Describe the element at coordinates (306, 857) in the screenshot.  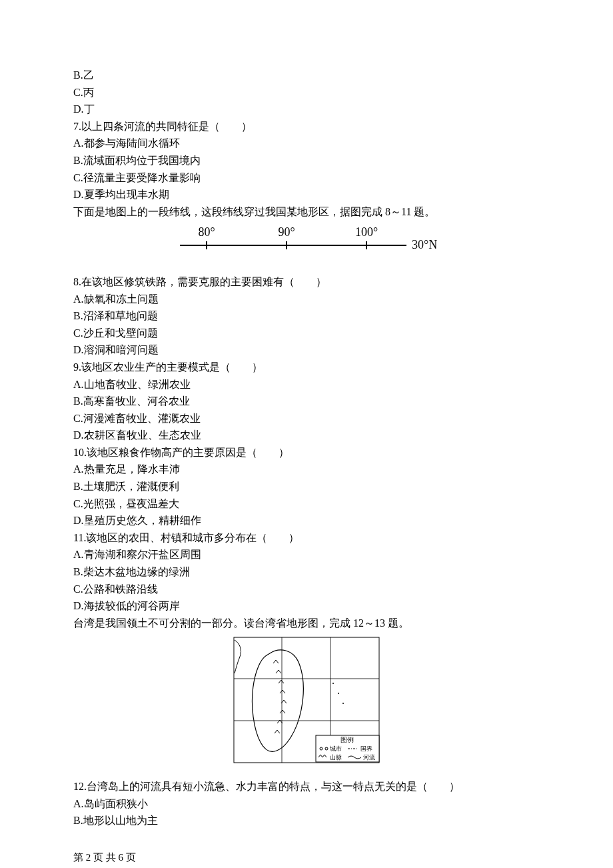
I see `page-footer: 第 2 页 共 6 页` at that location.